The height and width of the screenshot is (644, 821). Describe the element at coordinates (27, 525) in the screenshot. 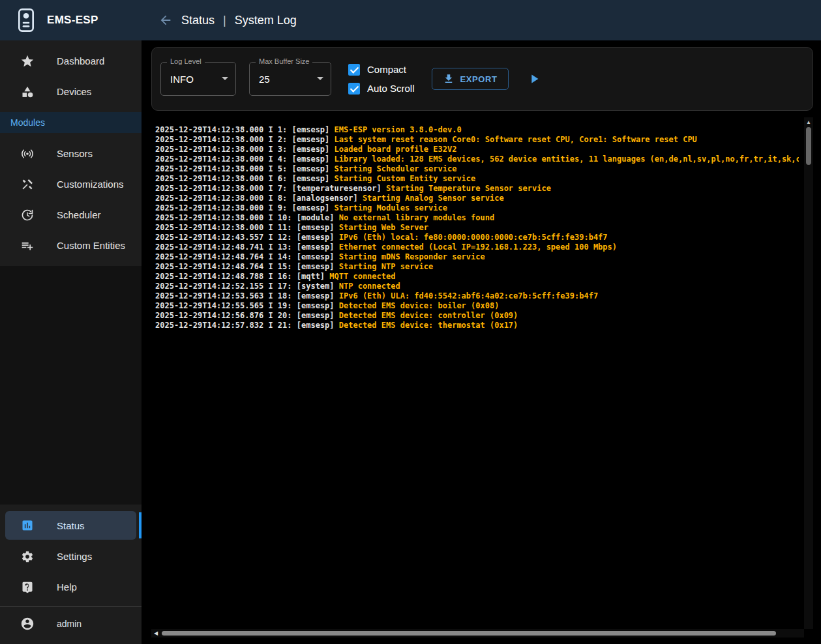

I see `bar-chart-icon` at that location.